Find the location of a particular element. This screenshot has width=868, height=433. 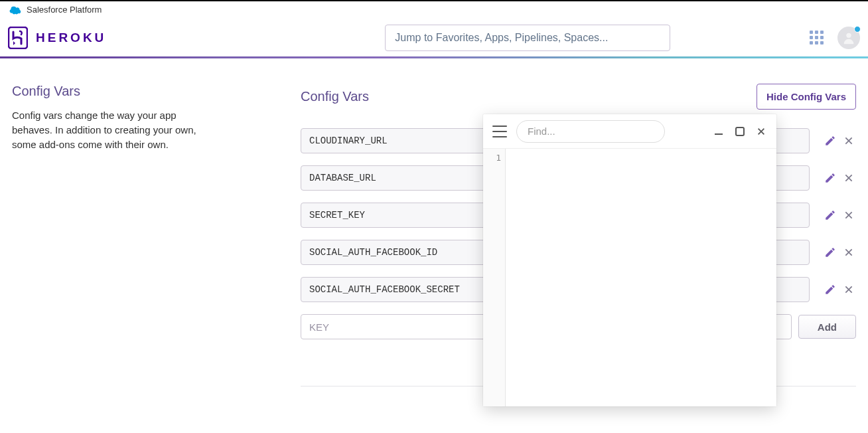

logo-area: HEROKU is located at coordinates (57, 38).